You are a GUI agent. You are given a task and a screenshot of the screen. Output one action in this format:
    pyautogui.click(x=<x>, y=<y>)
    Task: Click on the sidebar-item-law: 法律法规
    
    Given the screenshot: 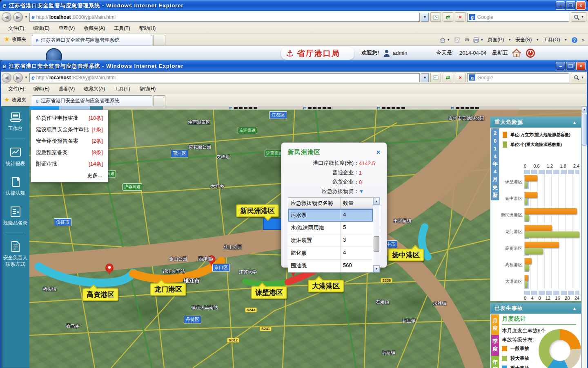 What is the action you would take?
    pyautogui.click(x=16, y=186)
    